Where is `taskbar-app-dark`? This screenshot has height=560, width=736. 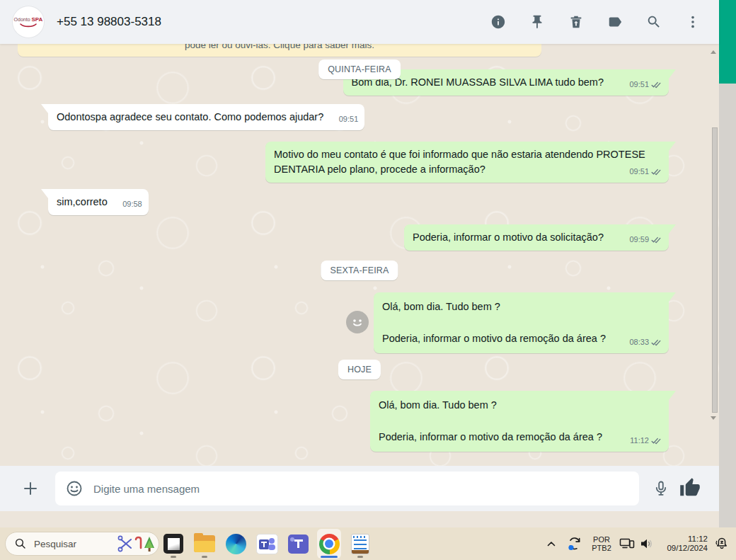 taskbar-app-dark is located at coordinates (173, 544).